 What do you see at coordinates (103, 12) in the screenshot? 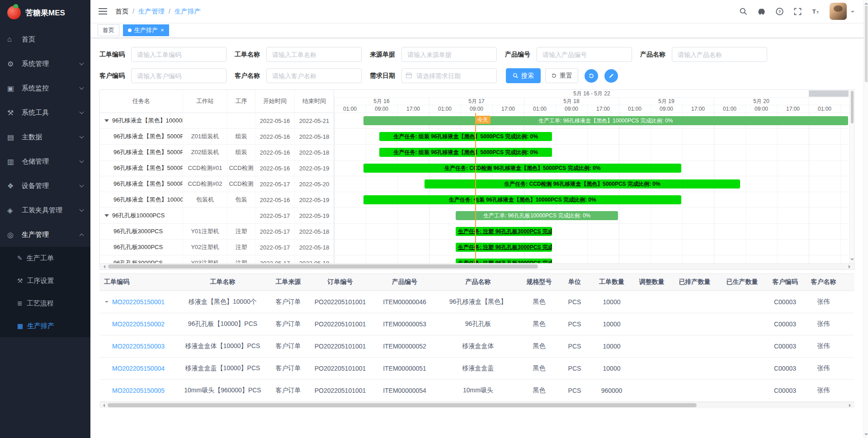
I see `hamburger-icon` at bounding box center [103, 12].